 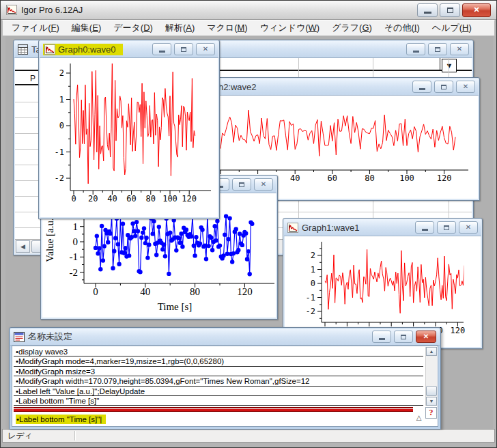 I want to click on graph0-title: Graph0:wave0, so click(x=87, y=49).